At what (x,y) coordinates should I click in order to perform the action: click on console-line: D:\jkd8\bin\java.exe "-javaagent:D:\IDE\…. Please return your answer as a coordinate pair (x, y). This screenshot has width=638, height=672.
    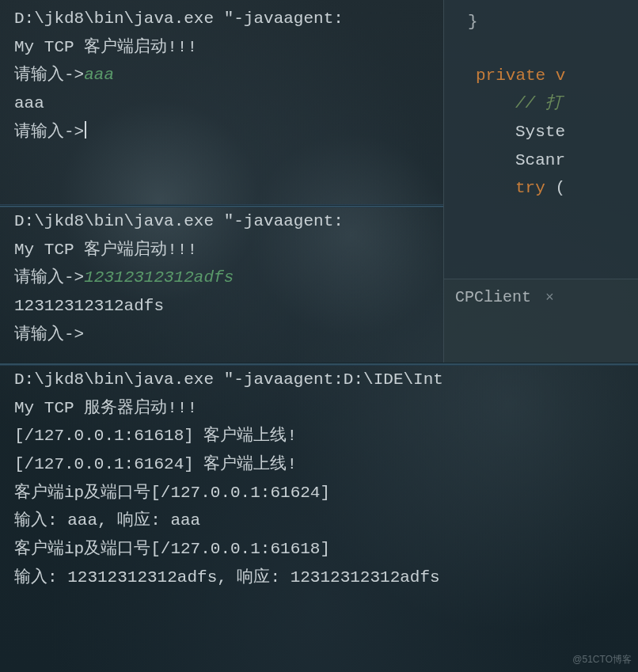
    Looking at the image, I should click on (229, 380).